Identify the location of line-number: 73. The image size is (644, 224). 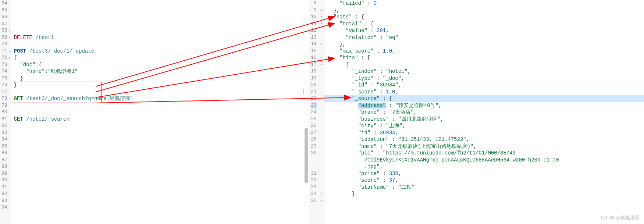
(4, 65).